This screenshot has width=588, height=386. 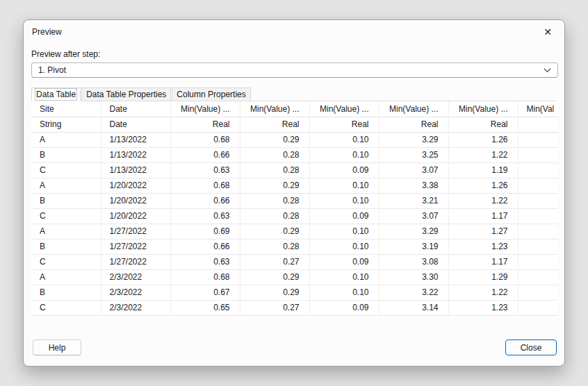 I want to click on table-row: C2/3/20220.650.270.093.141.23, so click(x=295, y=308).